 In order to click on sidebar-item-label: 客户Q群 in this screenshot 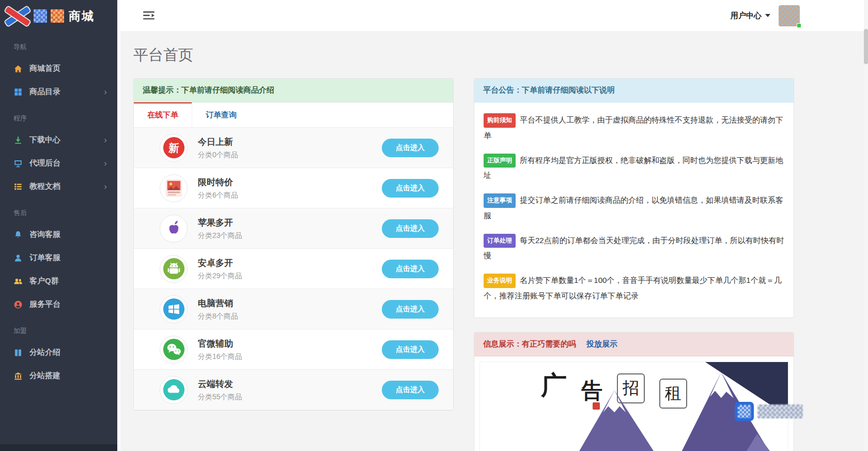, I will do `click(68, 281)`.